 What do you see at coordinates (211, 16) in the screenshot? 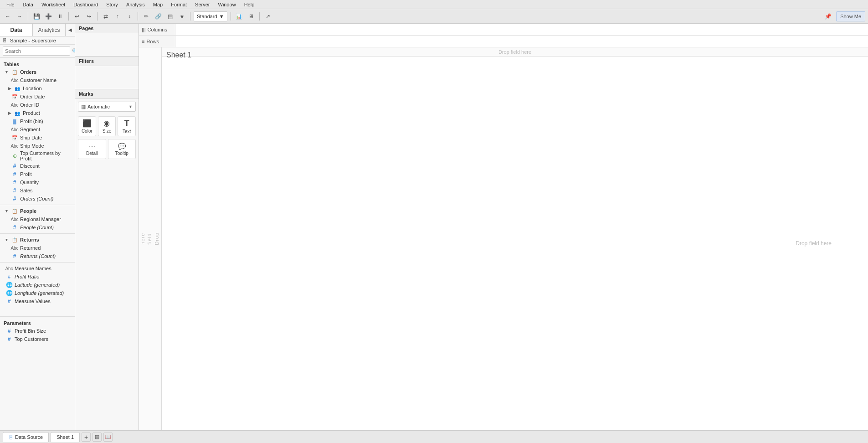
I see `standard-dropdown: Standard ▼` at bounding box center [211, 16].